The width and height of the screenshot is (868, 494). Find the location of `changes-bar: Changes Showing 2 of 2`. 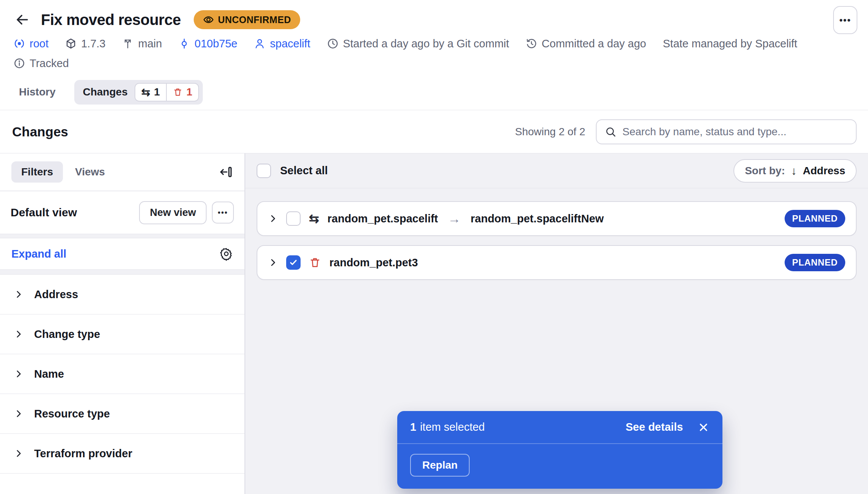

changes-bar: Changes Showing 2 of 2 is located at coordinates (434, 132).